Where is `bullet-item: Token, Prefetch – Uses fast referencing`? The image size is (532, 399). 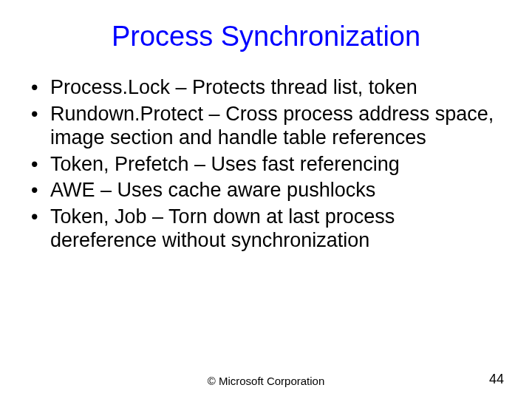 bullet-item: Token, Prefetch – Uses fast referencing is located at coordinates (266, 165).